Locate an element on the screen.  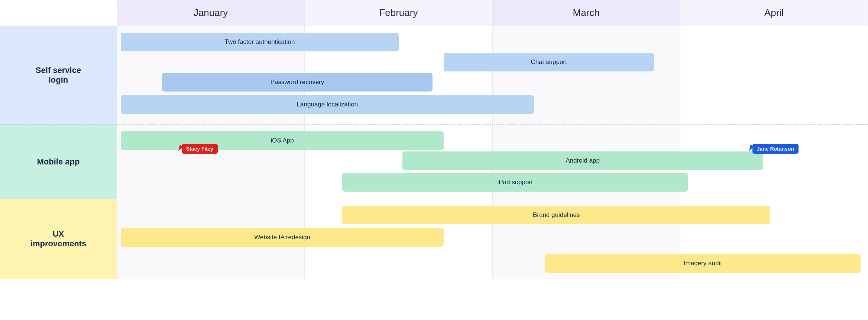
jane-cursor-label: Jane Rotanson is located at coordinates (775, 149).